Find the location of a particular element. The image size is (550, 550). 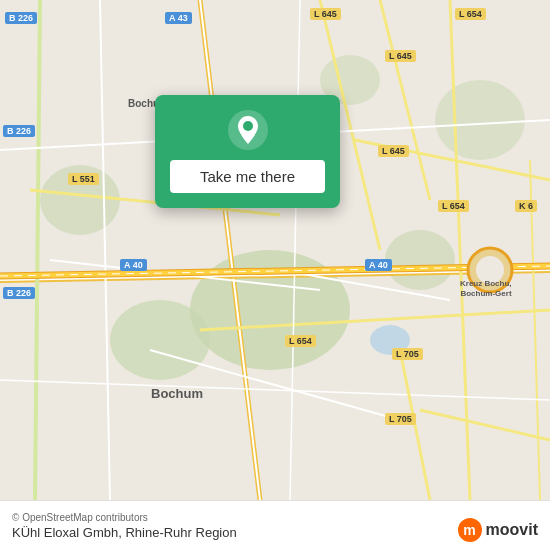

road-label-l654-2: L 654 is located at coordinates (454, 206).